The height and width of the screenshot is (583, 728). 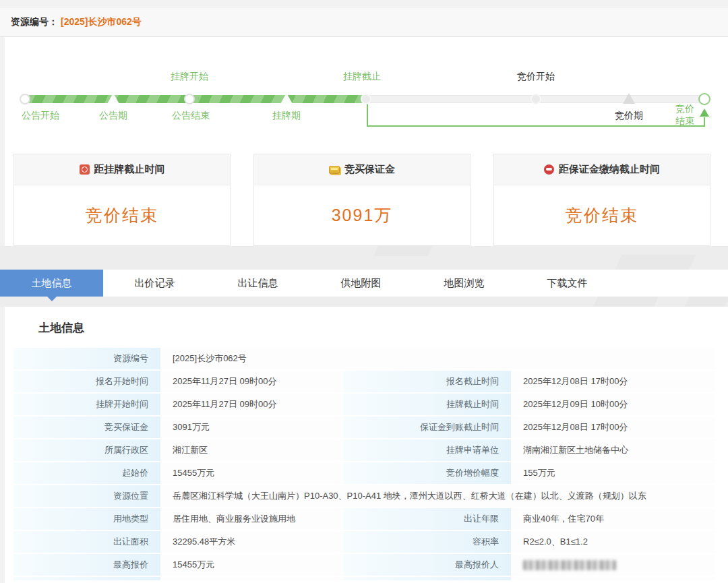 I want to click on tab-download-files: 下载文件, so click(x=568, y=283).